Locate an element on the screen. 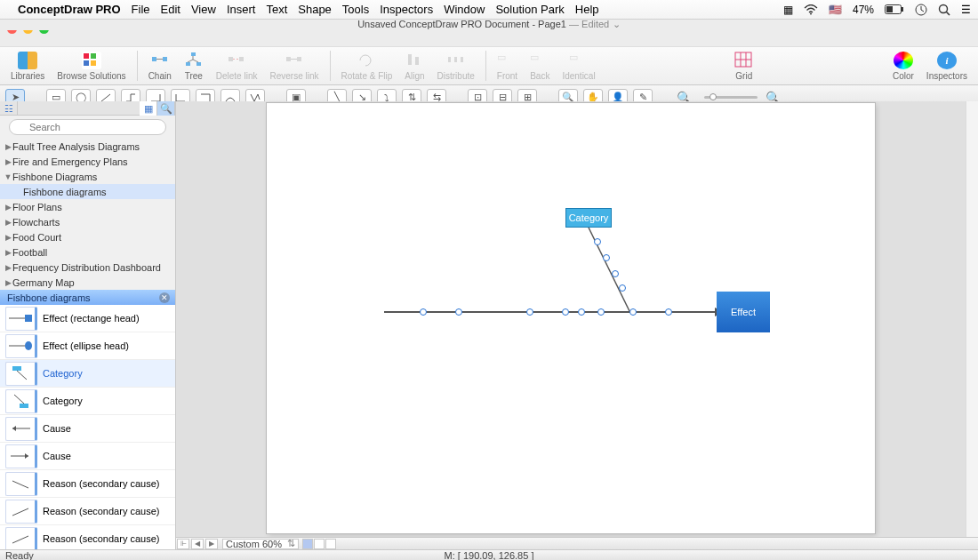 Image resolution: width=978 pixels, height=560 pixels. effect-node: Effect is located at coordinates (743, 312).